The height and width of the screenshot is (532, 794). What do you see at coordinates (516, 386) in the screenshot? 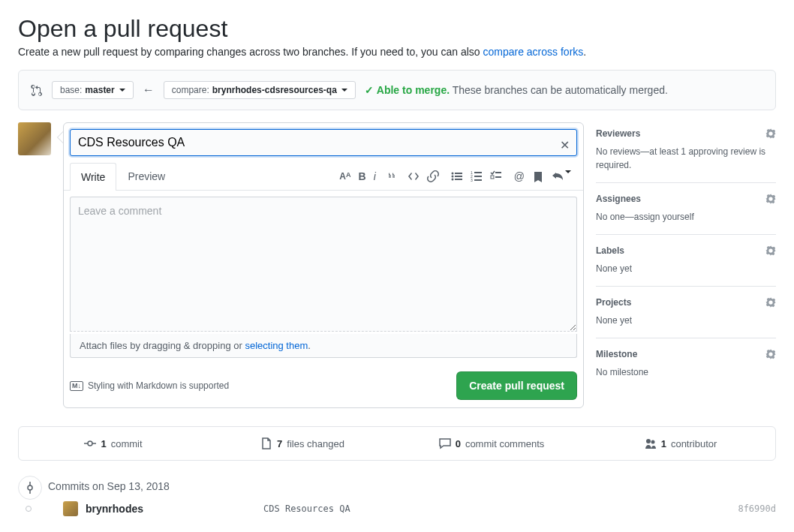
I see `create-pr-button: Create pull request` at bounding box center [516, 386].